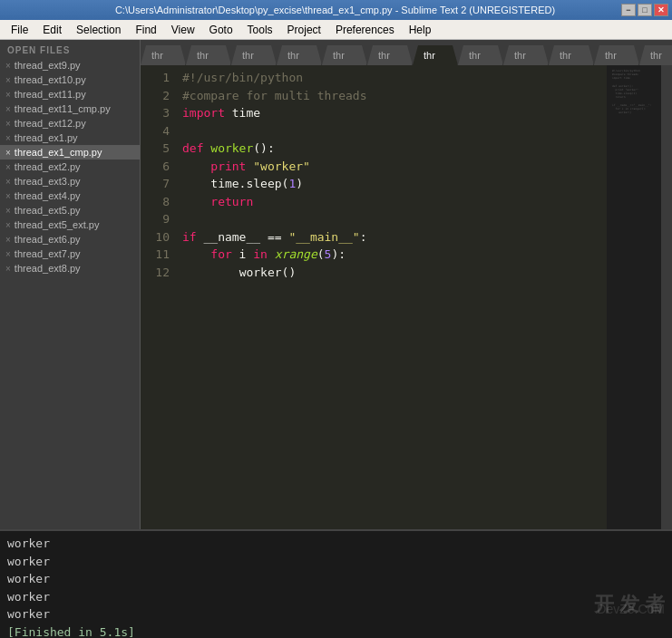 Image resolution: width=672 pixels, height=638 pixels. What do you see at coordinates (391, 255) in the screenshot?
I see `code-line: for i in xrange(5):` at bounding box center [391, 255].